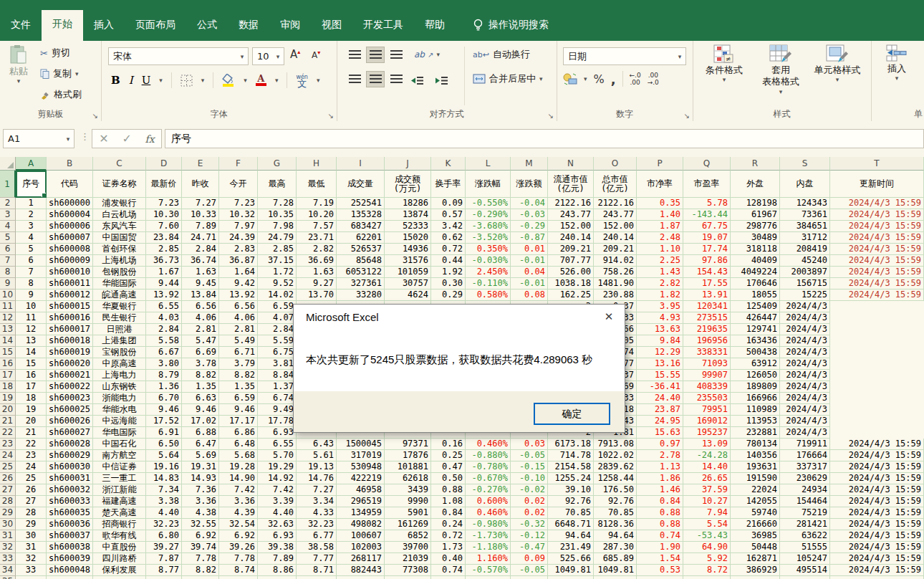 Image resolution: width=924 pixels, height=579 pixels. Describe the element at coordinates (571, 215) in the screenshot. I see `cell: 243.77` at that location.